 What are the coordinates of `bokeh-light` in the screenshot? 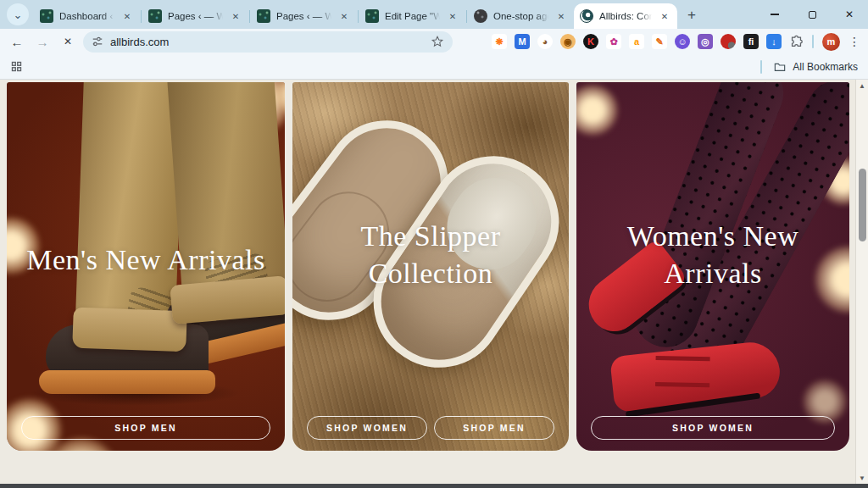 It's located at (598, 110).